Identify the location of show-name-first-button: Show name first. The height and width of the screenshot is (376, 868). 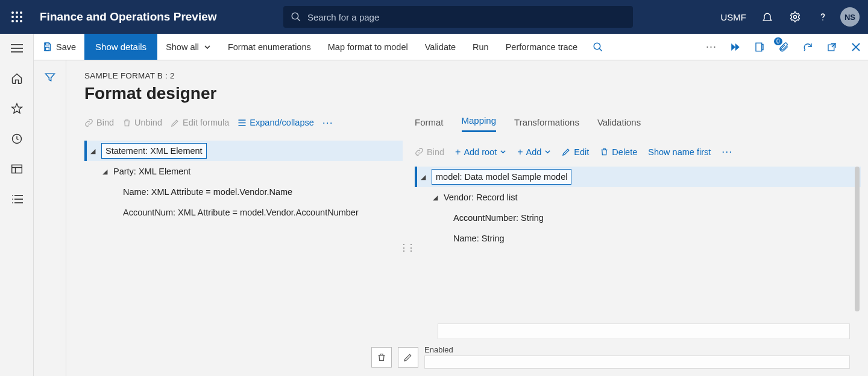
(679, 152).